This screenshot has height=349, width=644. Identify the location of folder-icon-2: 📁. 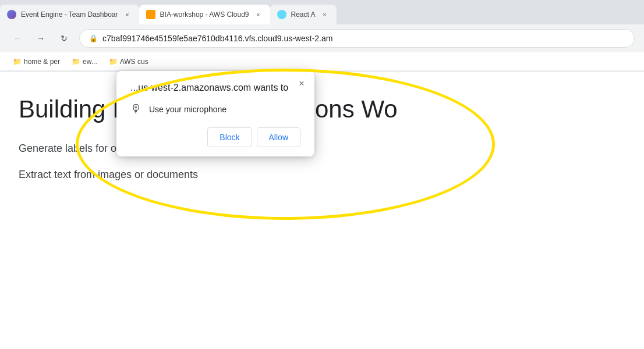
(76, 62).